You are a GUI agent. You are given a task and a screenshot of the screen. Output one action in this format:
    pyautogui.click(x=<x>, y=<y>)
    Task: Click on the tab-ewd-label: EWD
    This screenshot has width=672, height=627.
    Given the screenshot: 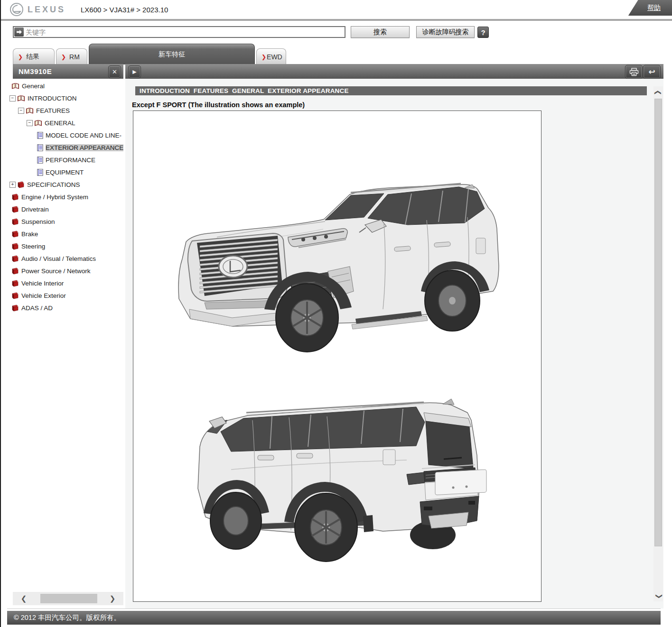 What is the action you would take?
    pyautogui.click(x=274, y=57)
    